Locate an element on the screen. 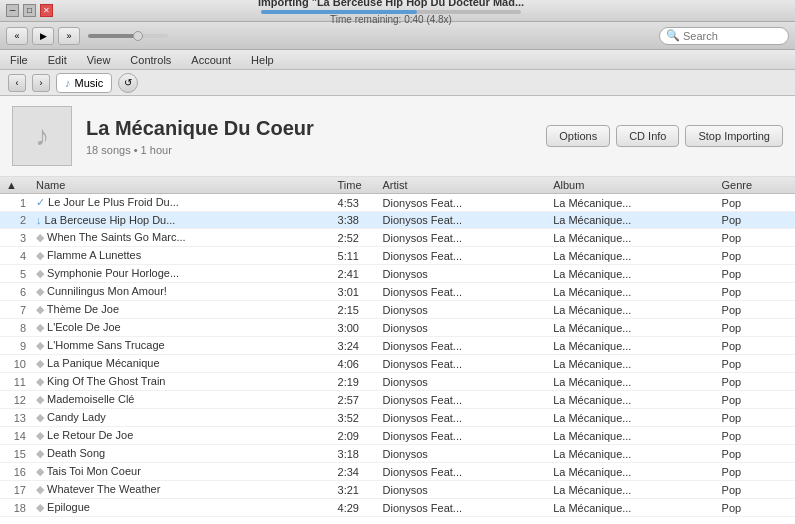 The height and width of the screenshot is (524, 795). table-row: 11 ◆ King Of The Ghost Train 2:19 Dionys… is located at coordinates (398, 382).